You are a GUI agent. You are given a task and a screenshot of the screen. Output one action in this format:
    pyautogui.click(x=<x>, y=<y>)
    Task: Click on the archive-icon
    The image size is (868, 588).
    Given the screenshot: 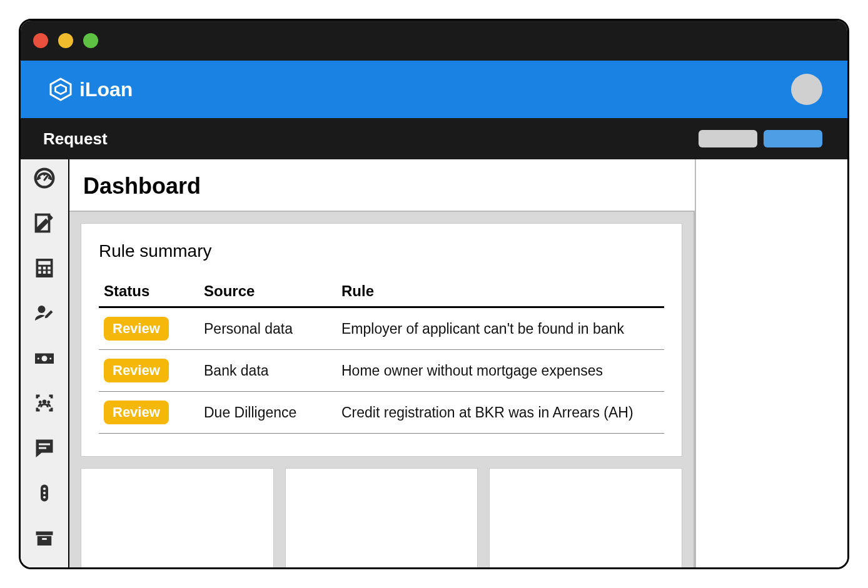 What is the action you would take?
    pyautogui.click(x=44, y=538)
    